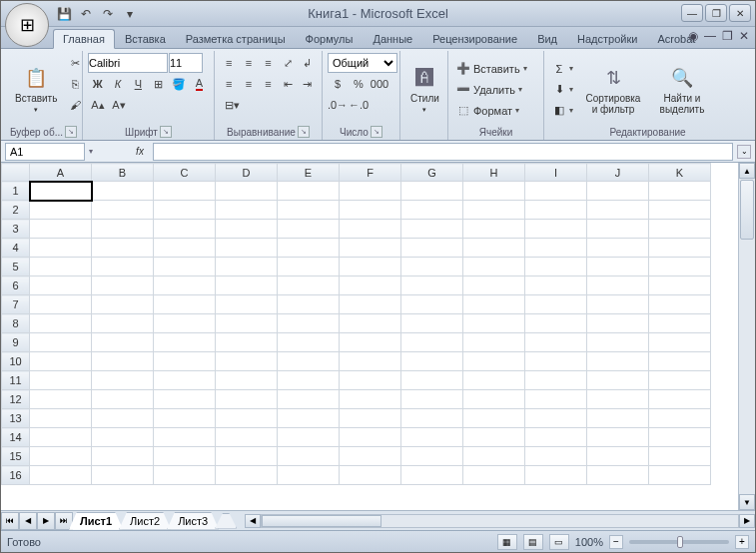  What do you see at coordinates (371, 475) in the screenshot?
I see `cell-F16` at bounding box center [371, 475].